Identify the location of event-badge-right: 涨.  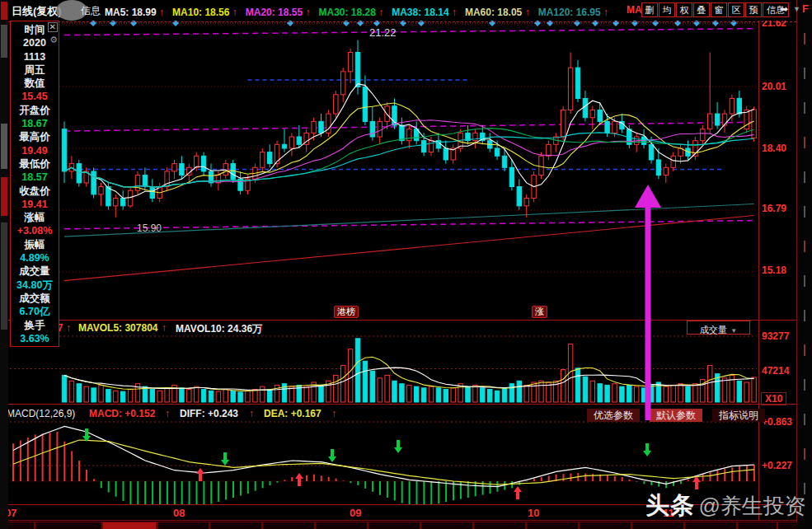
(539, 311).